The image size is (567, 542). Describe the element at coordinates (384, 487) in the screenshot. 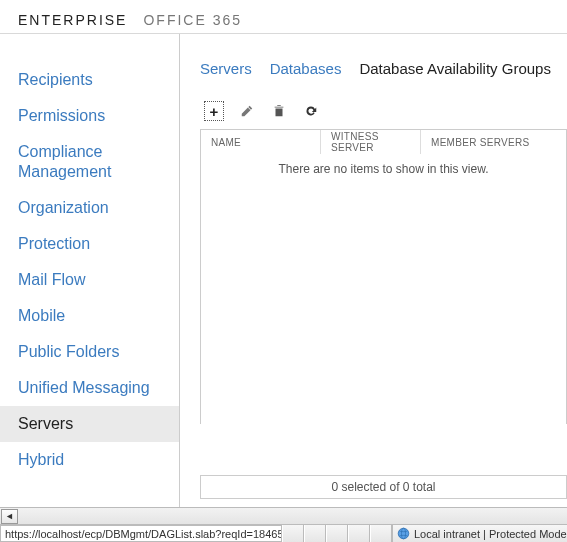

I see `grid-footer: 0 selected of 0 total` at that location.